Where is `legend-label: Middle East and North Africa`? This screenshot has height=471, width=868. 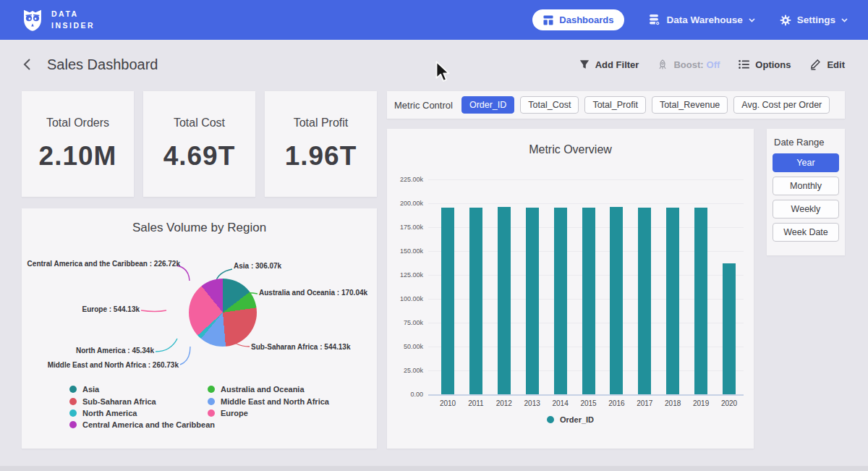 legend-label: Middle East and North Africa is located at coordinates (275, 402).